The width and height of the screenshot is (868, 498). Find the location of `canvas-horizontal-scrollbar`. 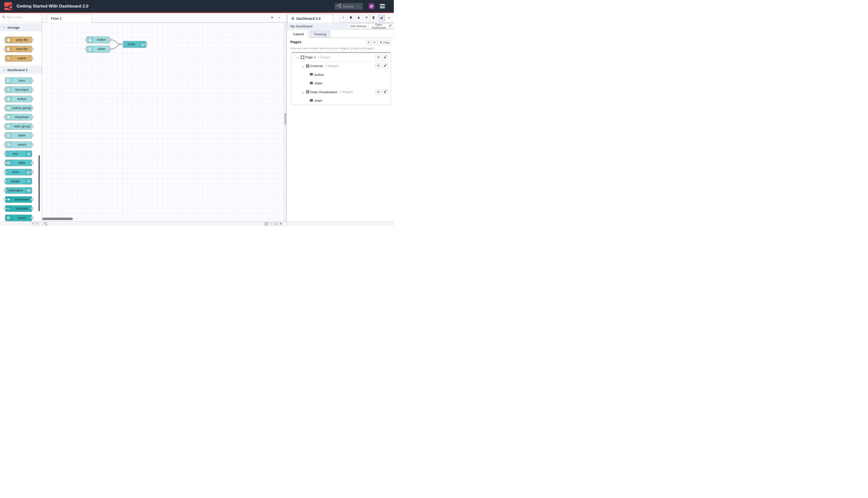

canvas-horizontal-scrollbar is located at coordinates (57, 219).